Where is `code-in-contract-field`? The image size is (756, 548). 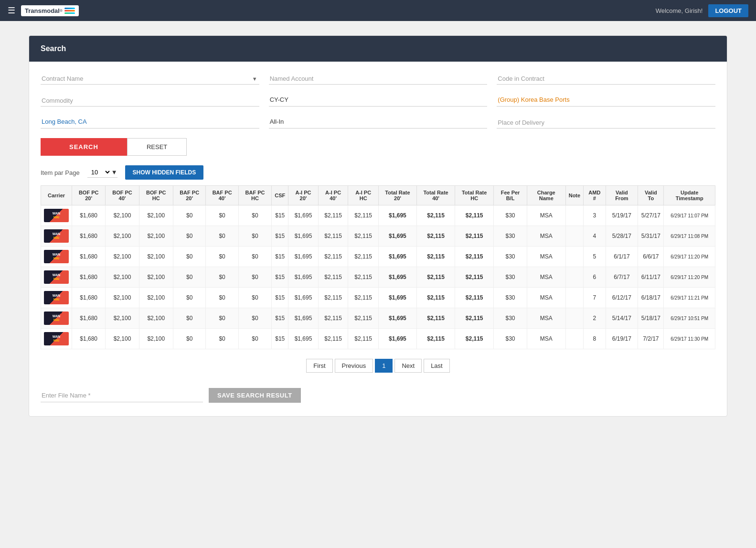 code-in-contract-field is located at coordinates (606, 79).